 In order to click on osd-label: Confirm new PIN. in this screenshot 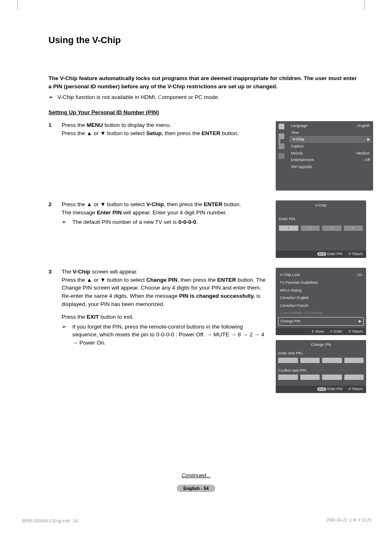, I will do `click(321, 371)`.